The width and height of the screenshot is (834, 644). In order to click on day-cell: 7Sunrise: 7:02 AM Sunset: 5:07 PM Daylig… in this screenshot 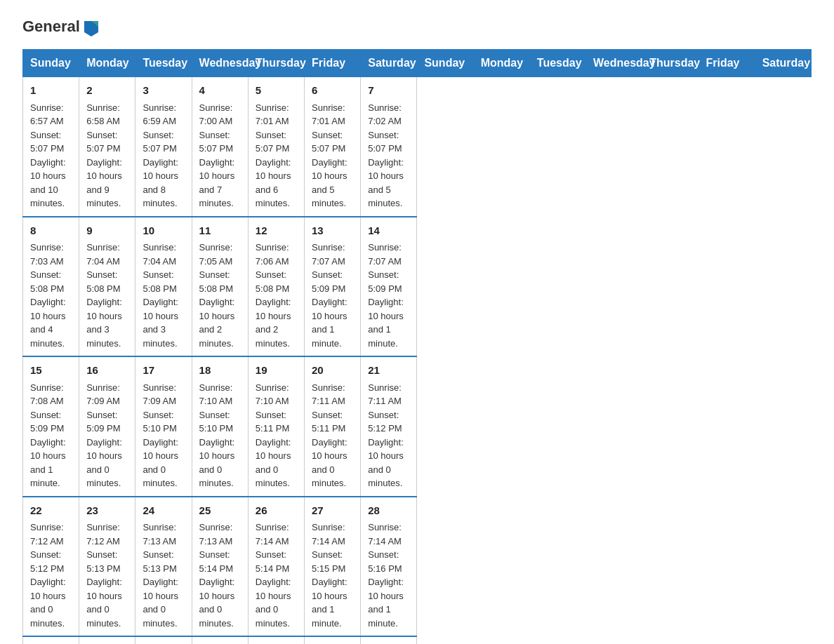, I will do `click(389, 147)`.